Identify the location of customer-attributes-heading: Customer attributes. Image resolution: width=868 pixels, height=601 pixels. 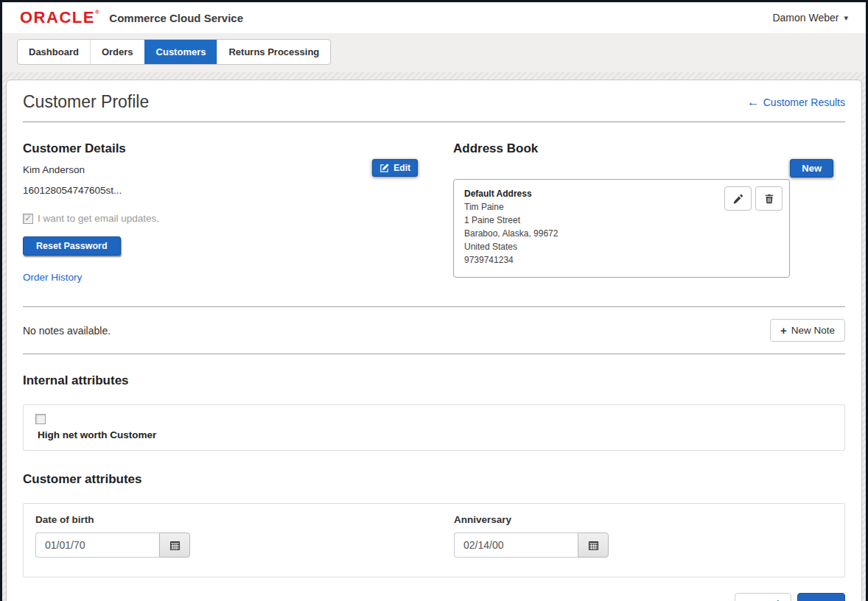
(434, 479).